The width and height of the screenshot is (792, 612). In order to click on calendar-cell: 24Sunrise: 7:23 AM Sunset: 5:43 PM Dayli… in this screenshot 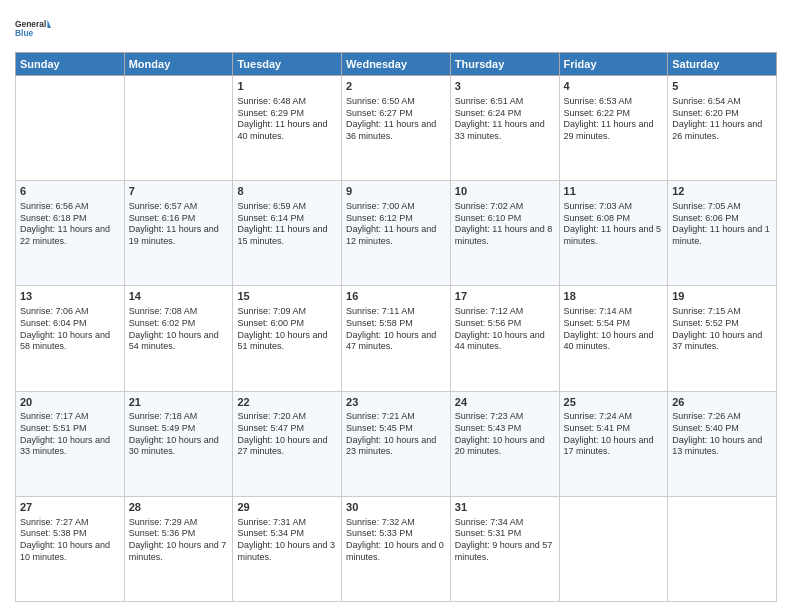, I will do `click(504, 444)`.